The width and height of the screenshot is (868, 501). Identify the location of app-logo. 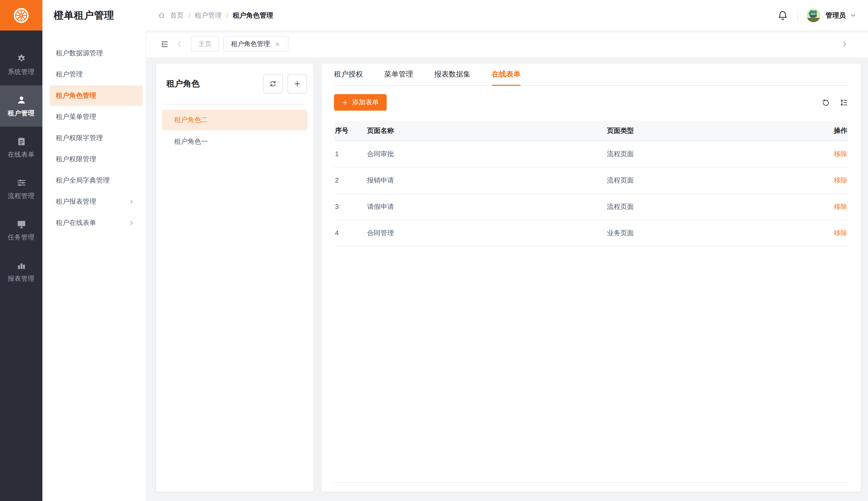
(21, 15).